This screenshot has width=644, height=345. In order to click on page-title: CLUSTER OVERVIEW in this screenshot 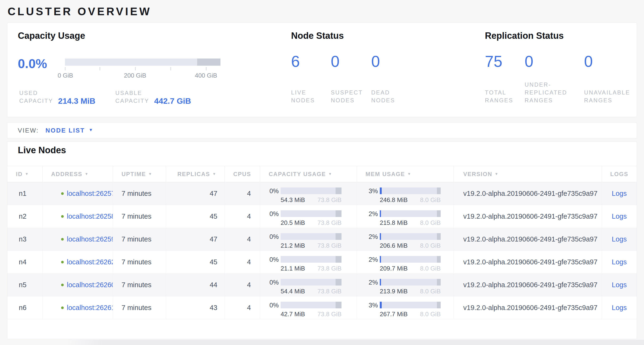, I will do `click(322, 11)`.